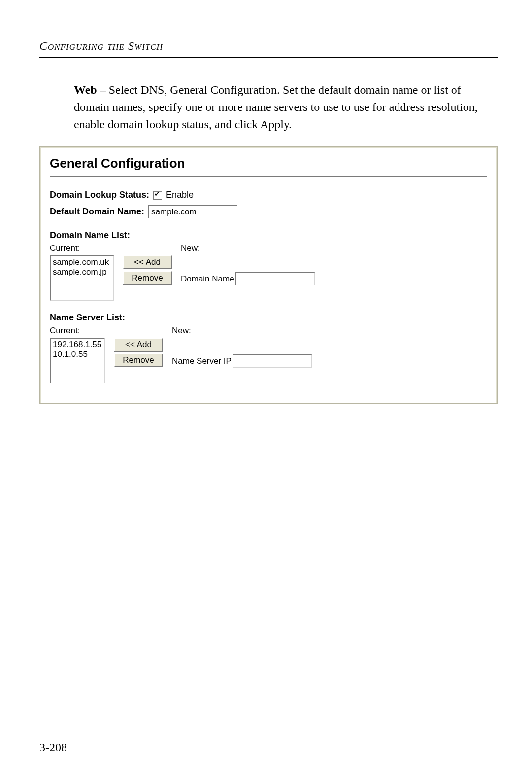  What do you see at coordinates (268, 164) in the screenshot?
I see `panel-title: General Configuration` at bounding box center [268, 164].